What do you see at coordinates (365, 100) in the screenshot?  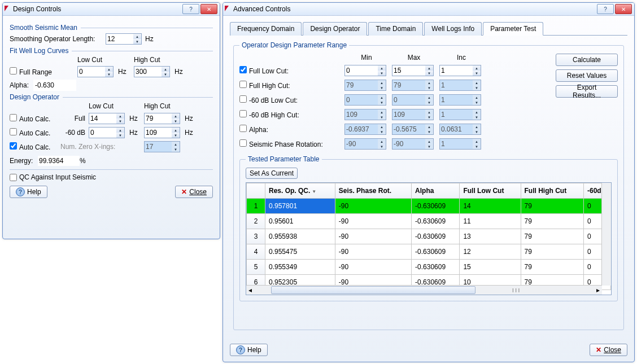 I see `param-min-2: ▲▼` at bounding box center [365, 100].